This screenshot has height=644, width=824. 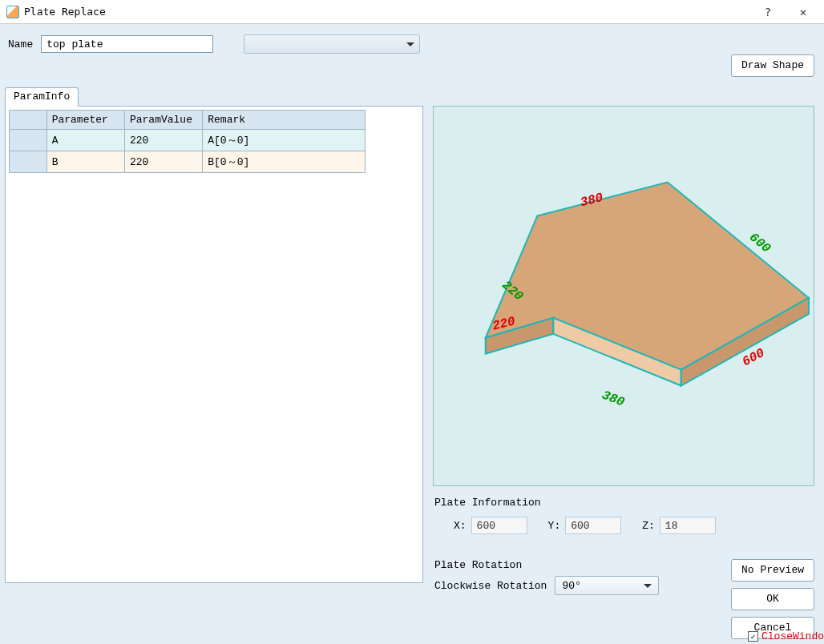 I want to click on plate-information-group: Plate Information X: Y: Z:, so click(x=624, y=516).